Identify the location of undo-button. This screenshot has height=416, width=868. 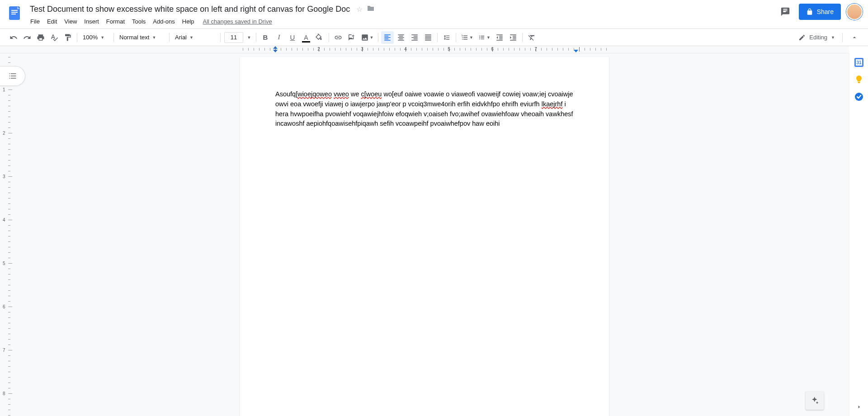
(14, 38).